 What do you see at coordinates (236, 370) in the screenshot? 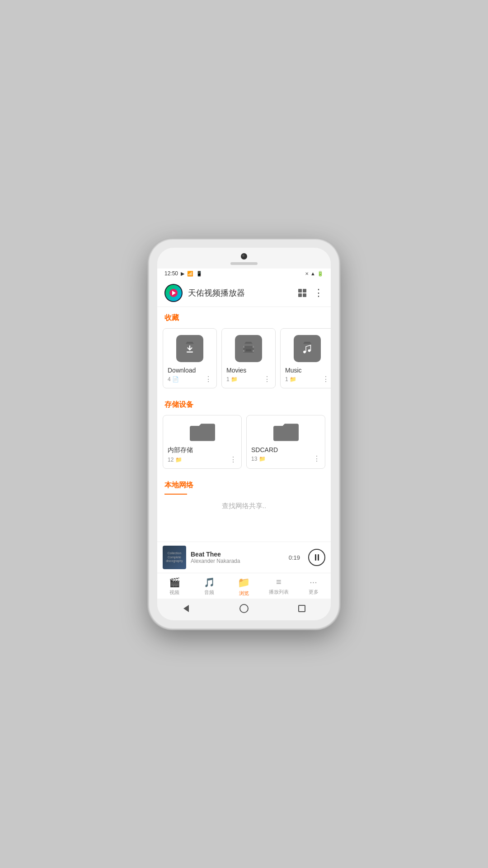
I see `movies-folder-name: Movies` at bounding box center [236, 370].